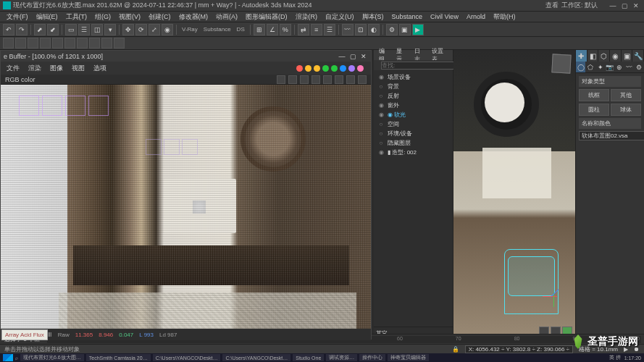 The width and height of the screenshot is (644, 362). What do you see at coordinates (330, 30) in the screenshot?
I see `layer-button: ☰` at bounding box center [330, 30].